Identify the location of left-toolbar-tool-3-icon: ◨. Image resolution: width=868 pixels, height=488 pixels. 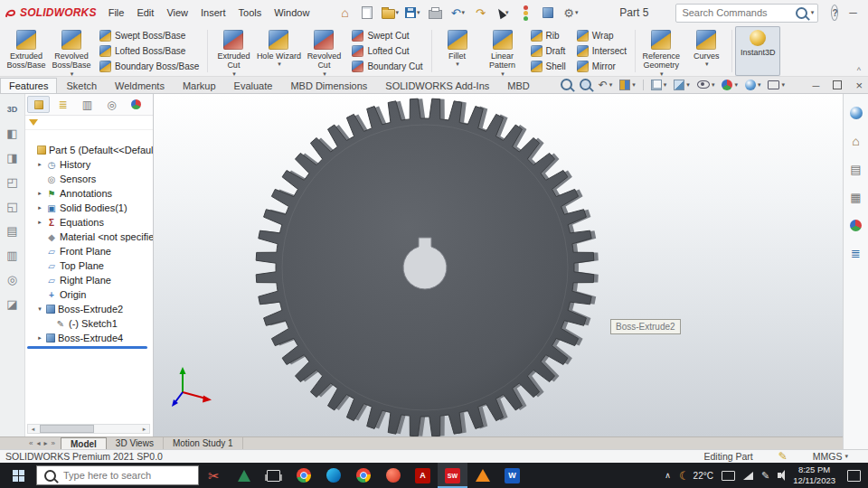
(13, 157).